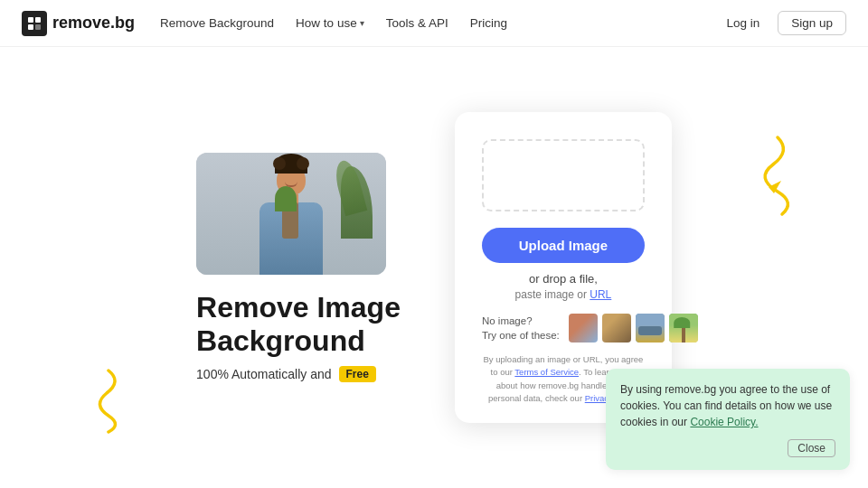  Describe the element at coordinates (521, 328) in the screenshot. I see `no-image-label: No image? Try one of these:` at that location.